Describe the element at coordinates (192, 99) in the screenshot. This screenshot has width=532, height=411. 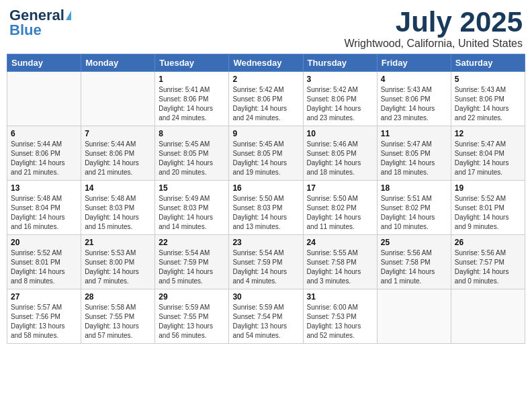
I see `calendar-cell: 1Sunrise: 5:41 AMSunset: 8:06 PMDaylight…` at that location.